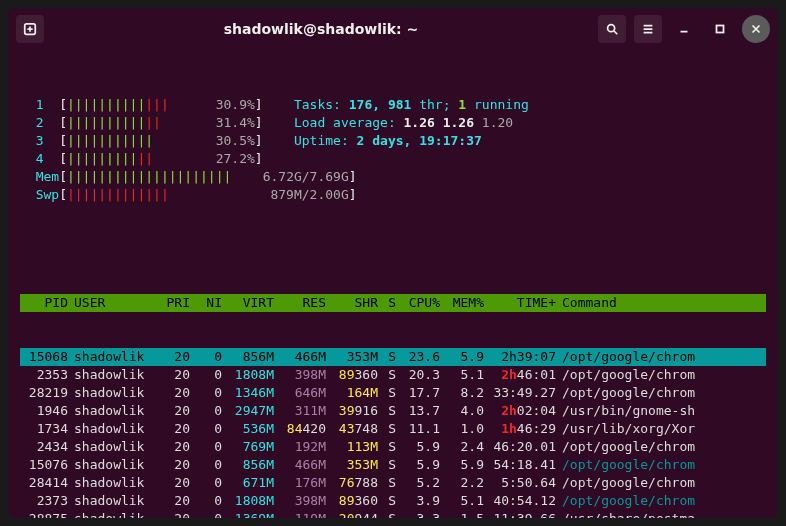 This screenshot has width=786, height=526. Describe the element at coordinates (393, 447) in the screenshot. I see `process-row: 2434shadowlik200769M192M113MS5.92.446:20…` at that location.